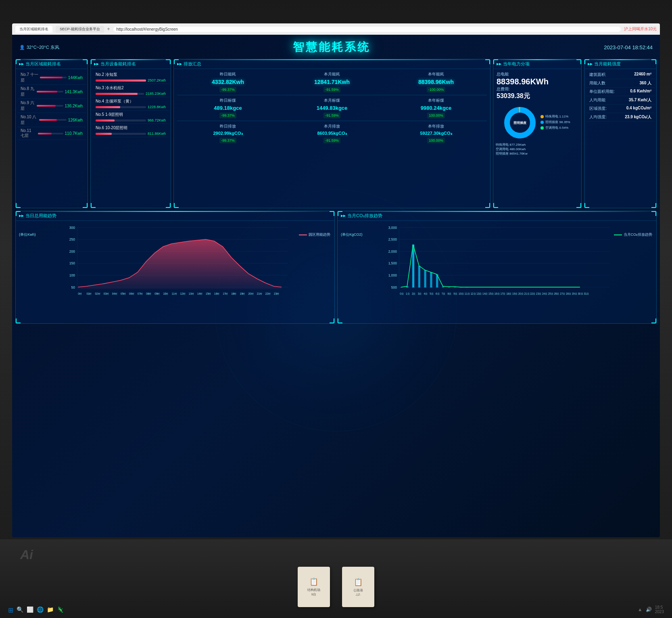 The image size is (672, 618). Describe the element at coordinates (20, 610) in the screenshot. I see `taskbar-icon-search: 🔍` at that location.